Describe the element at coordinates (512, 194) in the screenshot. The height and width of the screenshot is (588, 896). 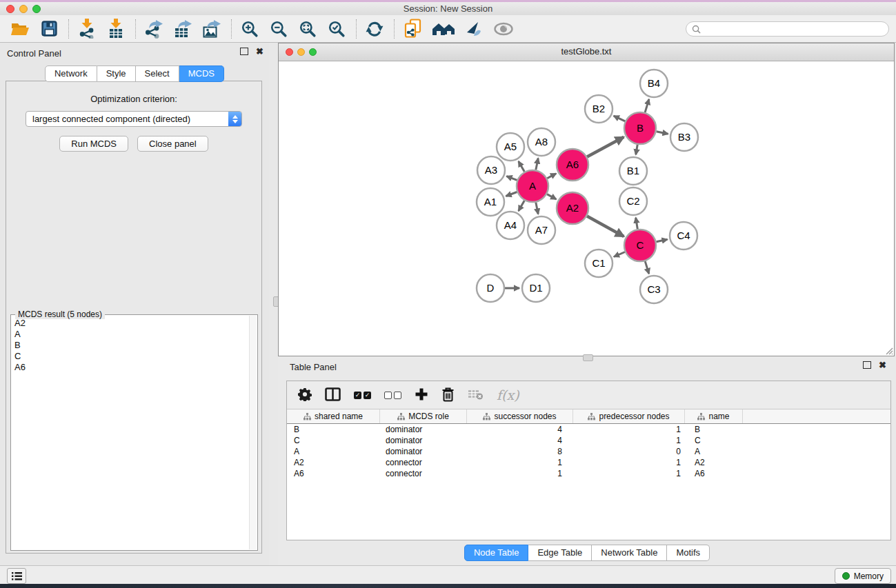
I see `edge-A-A1` at that location.